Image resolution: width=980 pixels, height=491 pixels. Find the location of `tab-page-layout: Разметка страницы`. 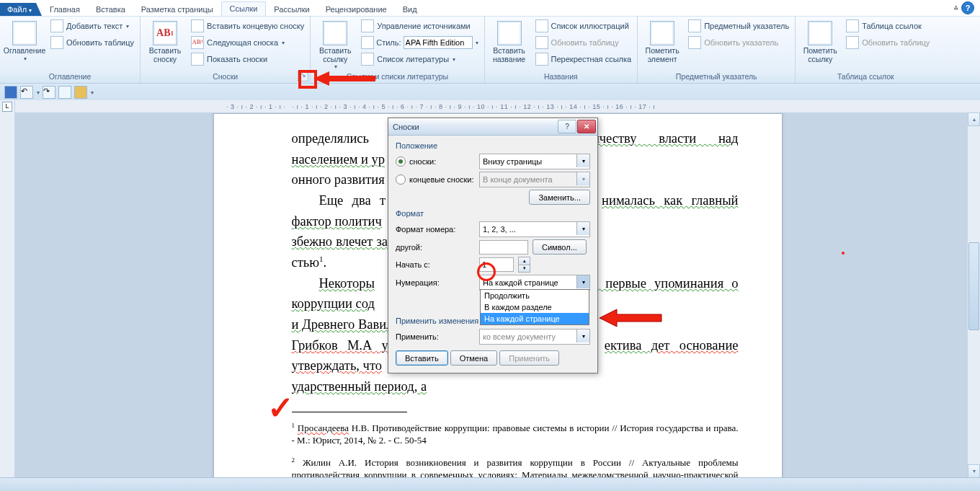

tab-page-layout: Разметка страницы is located at coordinates (177, 9).